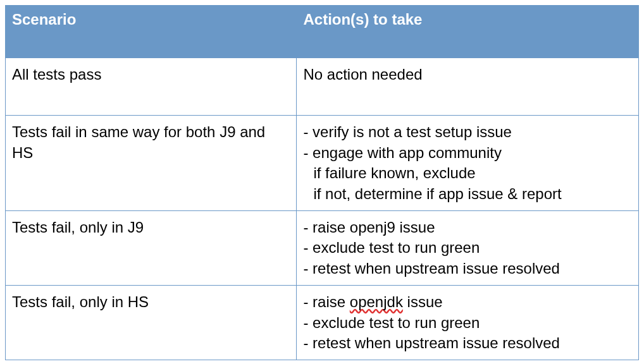  What do you see at coordinates (468, 323) in the screenshot?
I see `actions-cell: - raise openjdk issue- exclude test to r…` at bounding box center [468, 323].